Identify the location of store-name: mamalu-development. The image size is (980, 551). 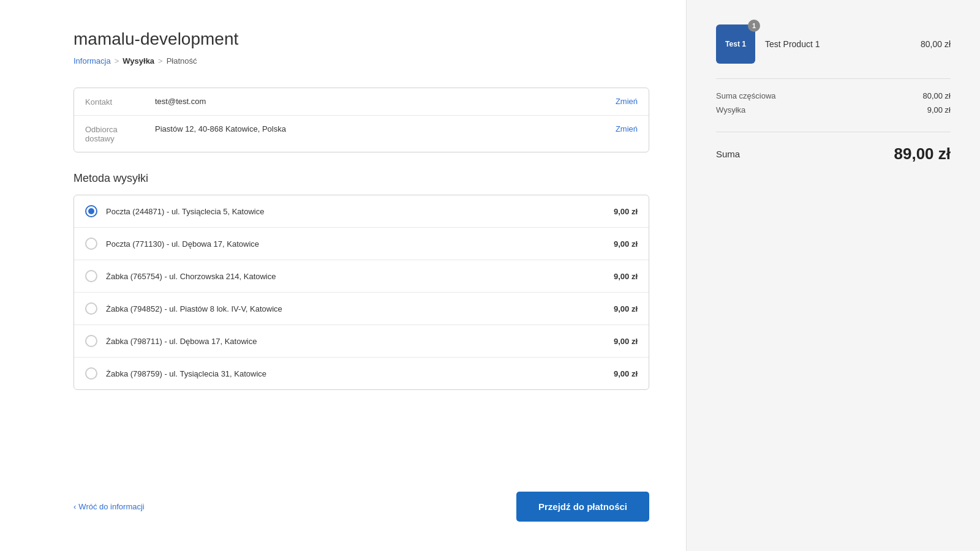
(361, 39).